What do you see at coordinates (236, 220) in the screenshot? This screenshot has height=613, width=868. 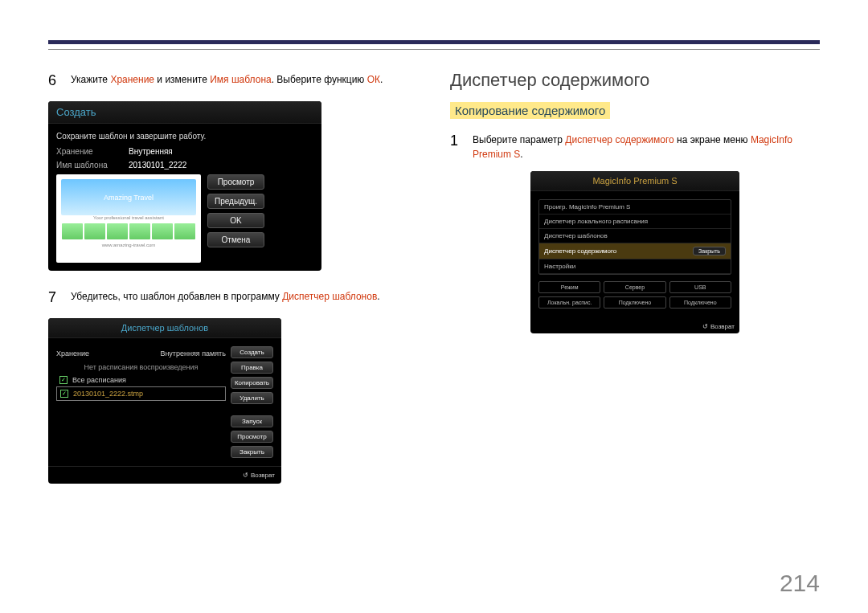 I see `ok-button: OK` at bounding box center [236, 220].